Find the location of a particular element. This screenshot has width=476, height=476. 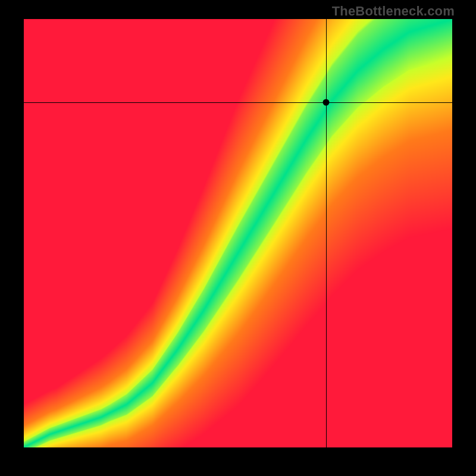

crosshair-horizontal is located at coordinates (238, 102).